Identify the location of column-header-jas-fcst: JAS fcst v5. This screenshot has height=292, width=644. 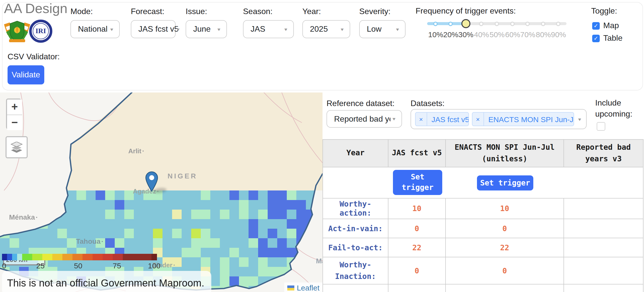
(417, 153).